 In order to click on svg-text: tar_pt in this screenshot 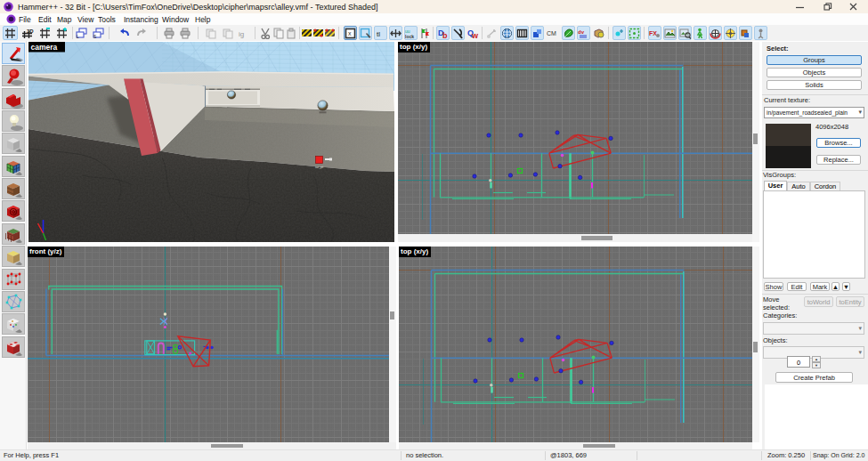, I will do `click(319, 167)`.